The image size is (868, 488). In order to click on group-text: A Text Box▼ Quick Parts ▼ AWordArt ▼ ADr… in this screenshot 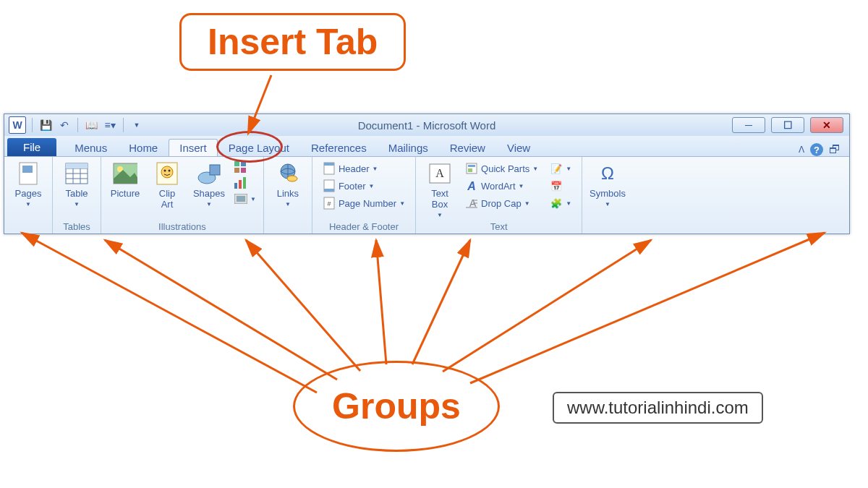, I will do `click(499, 195)`.